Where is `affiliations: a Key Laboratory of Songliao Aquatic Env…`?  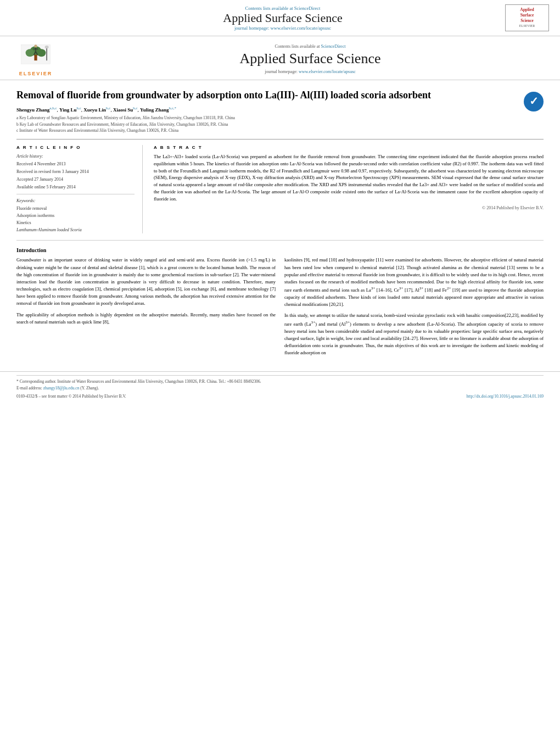
affiliations: a Key Laboratory of Songliao Aquatic Env… is located at coordinates (261, 124).